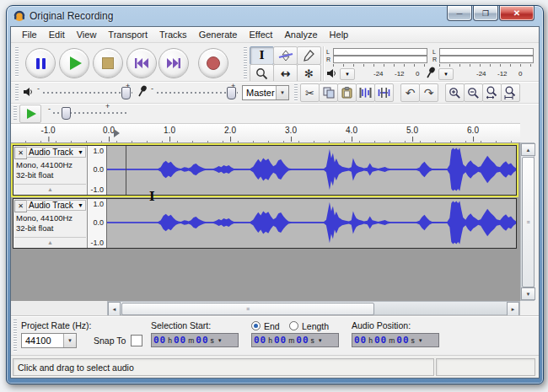  Describe the element at coordinates (40, 63) in the screenshot. I see `pause-button` at that location.